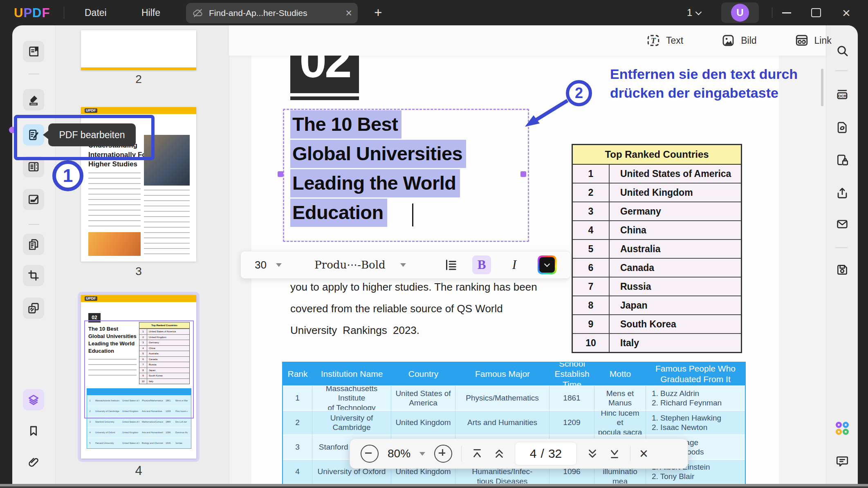 The image size is (868, 488). Describe the element at coordinates (842, 51) in the screenshot. I see `sidebar-item-search` at that location.